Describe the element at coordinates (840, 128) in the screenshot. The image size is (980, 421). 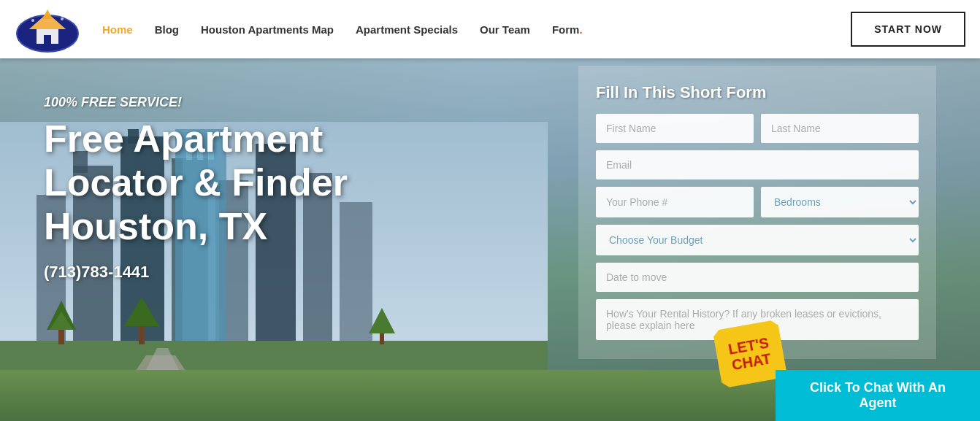
I see `last-name-input` at that location.